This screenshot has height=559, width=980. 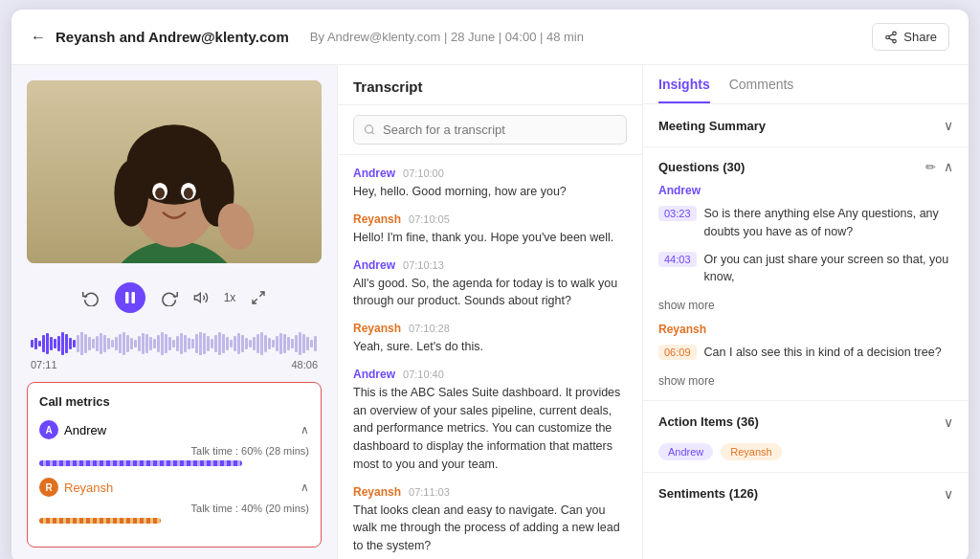 What do you see at coordinates (174, 365) in the screenshot?
I see `time-row: 07:11 48:06` at bounding box center [174, 365].